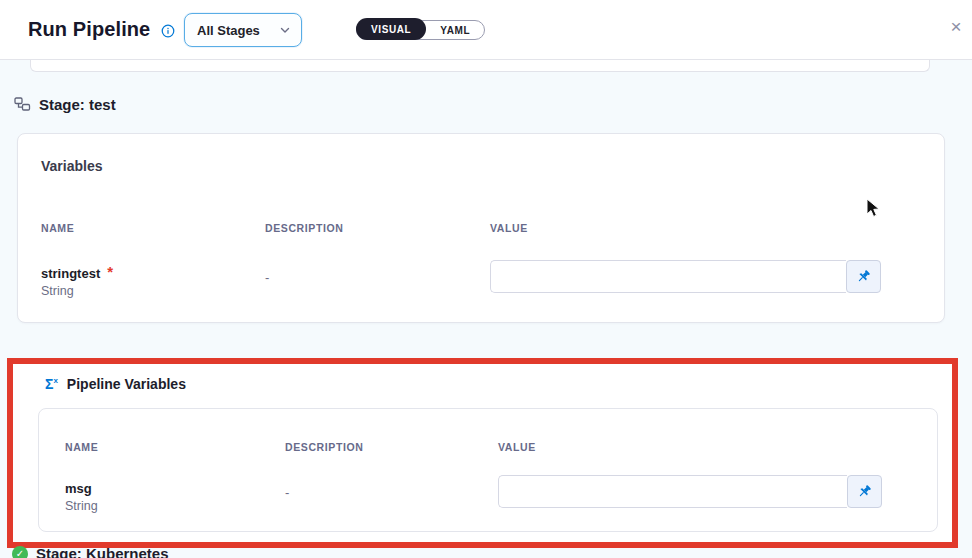 This screenshot has height=558, width=972. What do you see at coordinates (22, 104) in the screenshot?
I see `stage-icon` at bounding box center [22, 104].